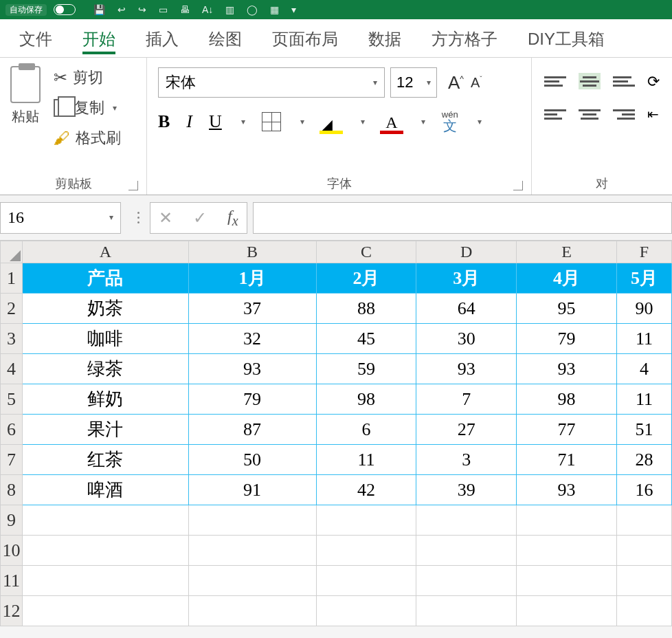 Image resolution: width=672 pixels, height=638 pixels. What do you see at coordinates (225, 39) in the screenshot?
I see `tab-draw: 绘图` at bounding box center [225, 39].